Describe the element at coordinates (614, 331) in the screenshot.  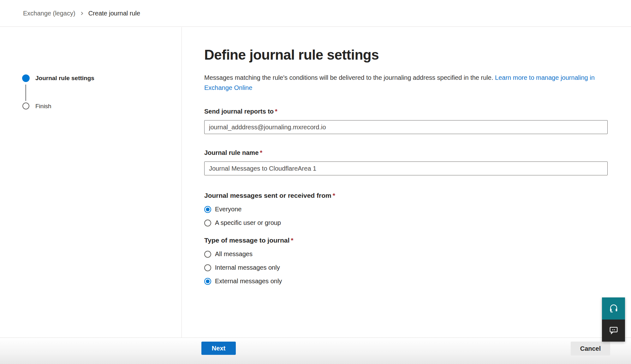
I see `feedback-icon` at that location.